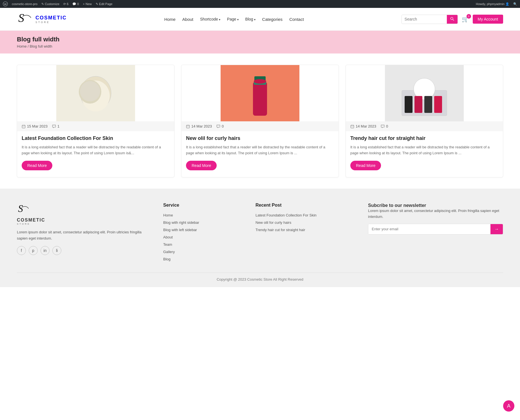 The image size is (520, 420). I want to click on page-title: Blog full width, so click(260, 39).